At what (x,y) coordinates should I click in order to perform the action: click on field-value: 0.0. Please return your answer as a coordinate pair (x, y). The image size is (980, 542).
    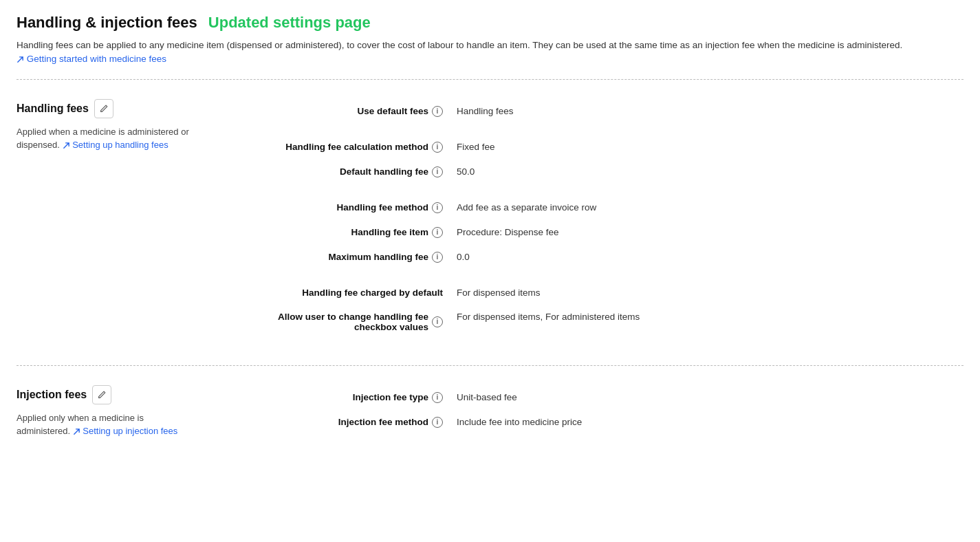
    Looking at the image, I should click on (656, 257).